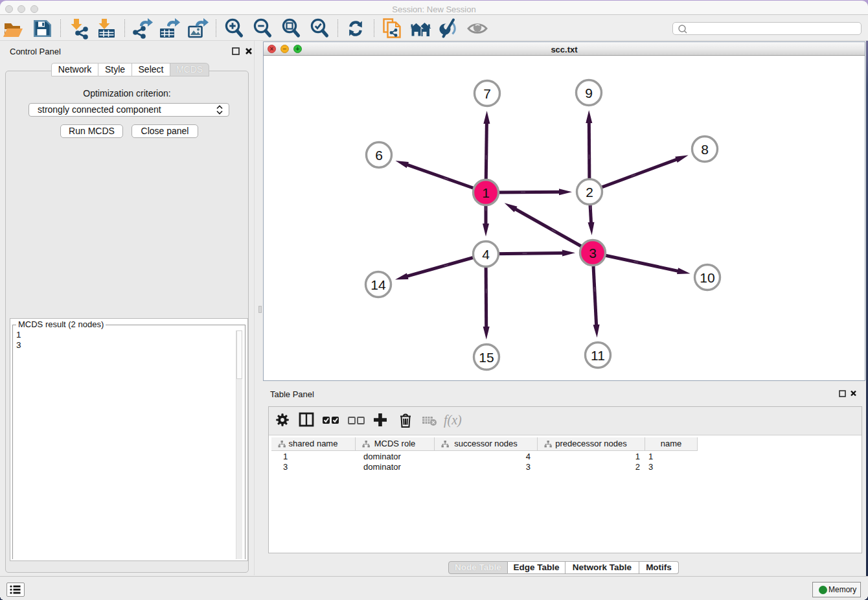  I want to click on svg-text: 11, so click(598, 355).